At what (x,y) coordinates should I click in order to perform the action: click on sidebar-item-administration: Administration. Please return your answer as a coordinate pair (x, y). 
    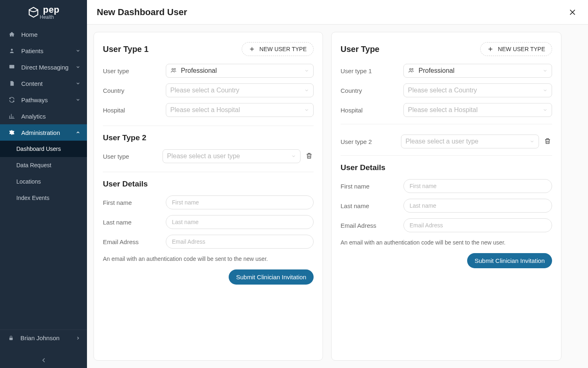
    Looking at the image, I should click on (43, 132).